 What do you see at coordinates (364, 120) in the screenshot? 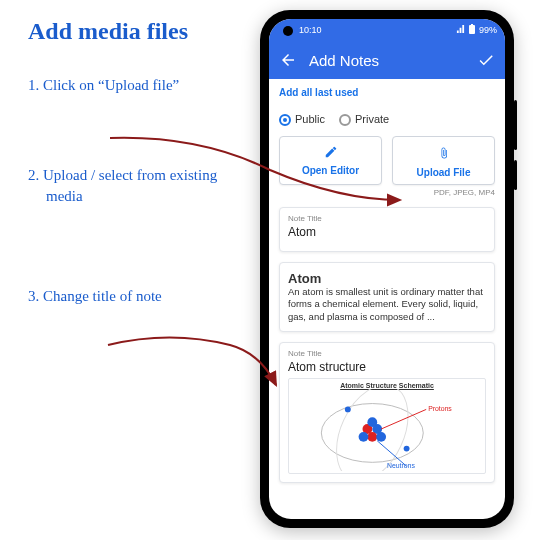
I see `radio-private: Private` at bounding box center [364, 120].